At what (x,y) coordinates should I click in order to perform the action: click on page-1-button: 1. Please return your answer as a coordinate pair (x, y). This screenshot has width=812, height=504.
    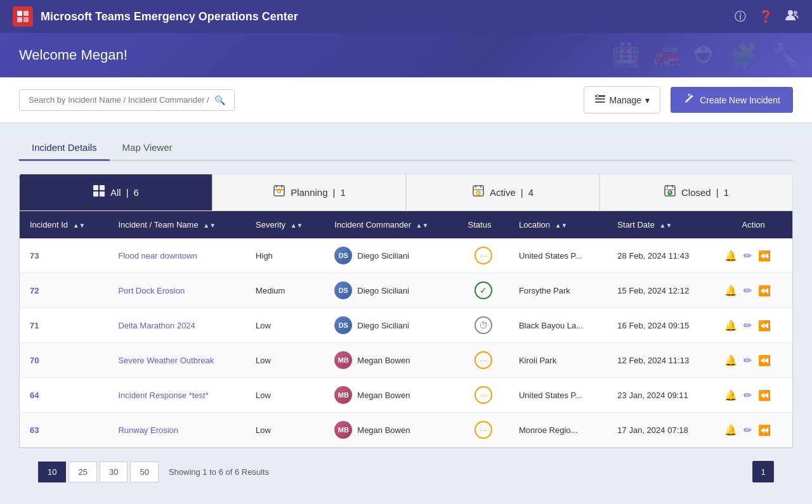
    Looking at the image, I should click on (763, 472).